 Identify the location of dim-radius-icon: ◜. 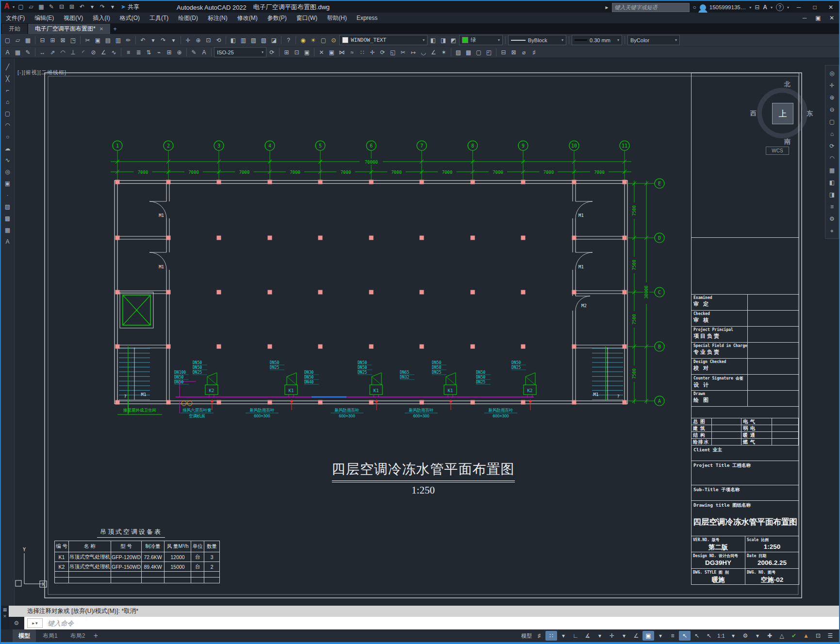
(83, 52).